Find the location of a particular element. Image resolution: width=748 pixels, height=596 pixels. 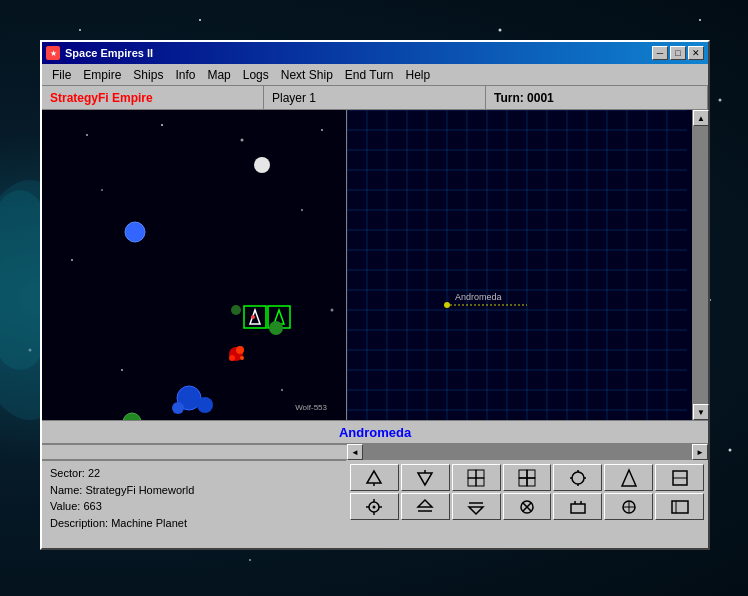

scroll-track-horizontal is located at coordinates (528, 452).